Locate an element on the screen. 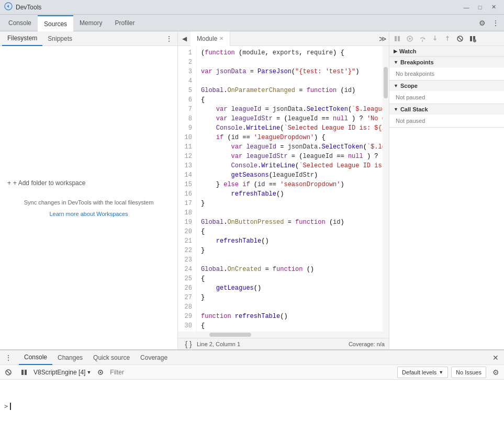 Image resolution: width=504 pixels, height=433 pixels. watch-label: Watch is located at coordinates (408, 51).